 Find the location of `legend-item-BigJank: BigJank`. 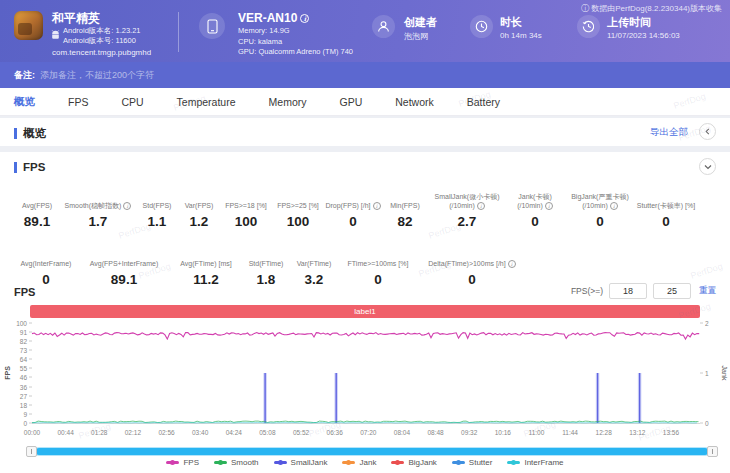

legend-item-BigJank: BigJank is located at coordinates (414, 462).